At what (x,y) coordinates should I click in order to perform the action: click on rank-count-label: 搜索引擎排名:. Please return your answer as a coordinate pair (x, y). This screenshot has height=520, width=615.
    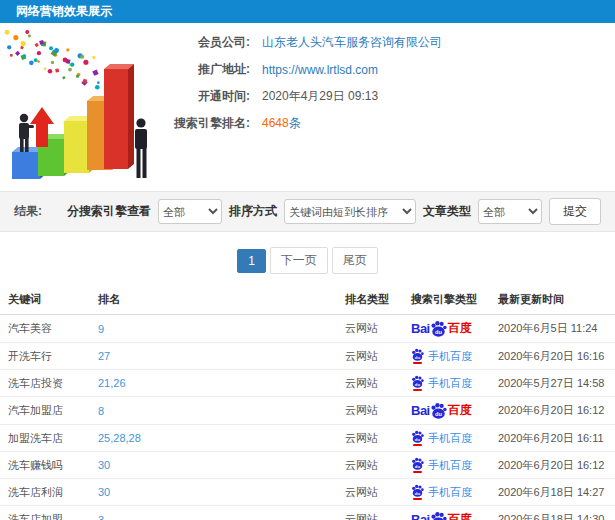
    Looking at the image, I should click on (204, 124).